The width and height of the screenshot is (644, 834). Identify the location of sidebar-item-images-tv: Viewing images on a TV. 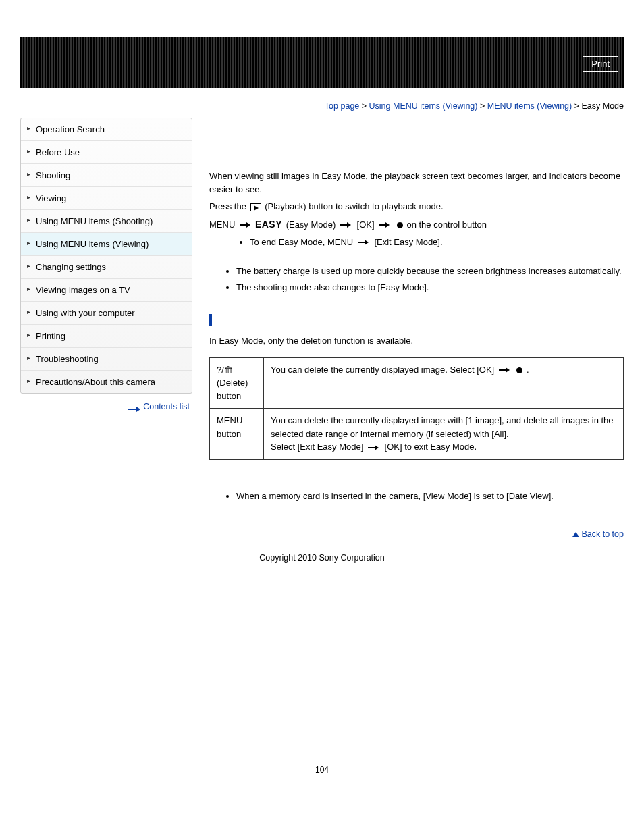
(107, 290).